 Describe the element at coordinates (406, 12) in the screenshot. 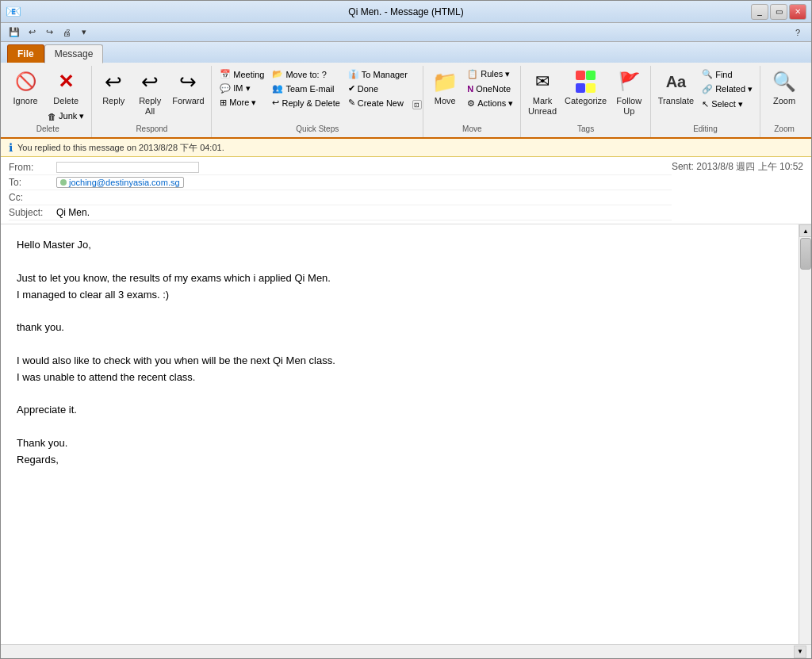

I see `title-bar: 📧 Qi Men. - Message (HTML) _ ▭ ✕` at that location.